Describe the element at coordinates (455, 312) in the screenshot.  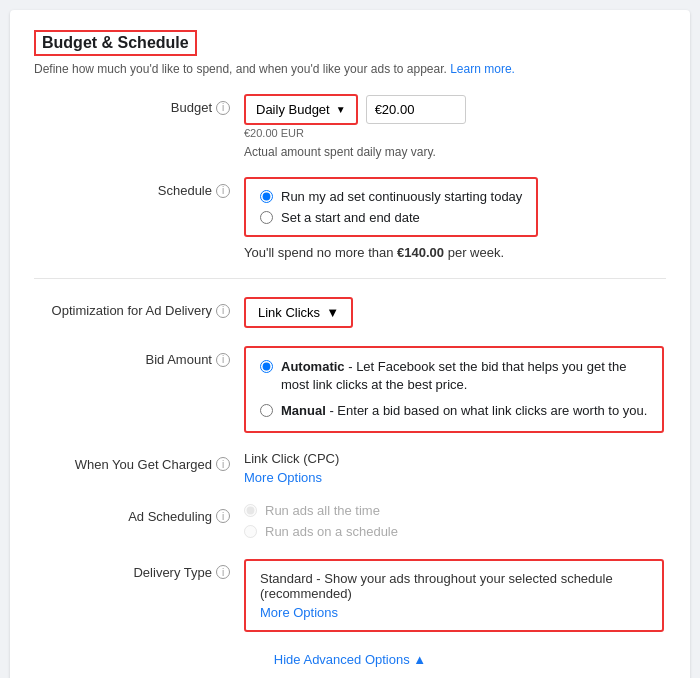
I see `optimization-content: Link Clicks ▼` at that location.